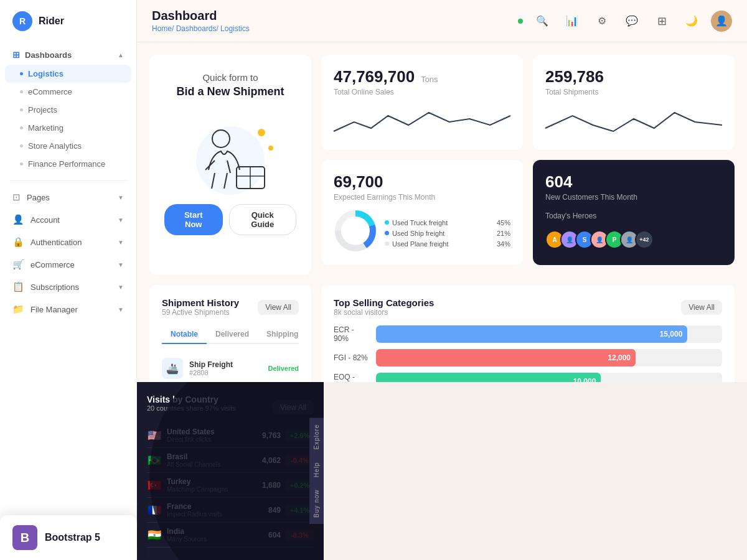 This screenshot has height=560, width=747. What do you see at coordinates (505, 358) in the screenshot?
I see `bar-fill: 12,000` at bounding box center [505, 358].